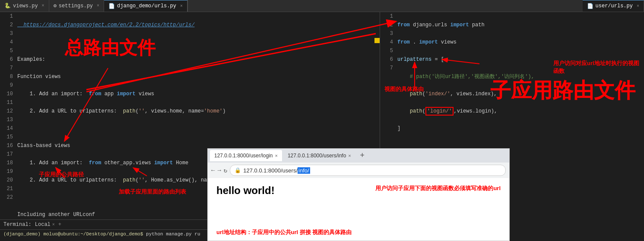 The image size is (644, 241). What do you see at coordinates (404, 89) in the screenshot?
I see `annotation-specific-path: 视图的具体路由` at bounding box center [404, 89].